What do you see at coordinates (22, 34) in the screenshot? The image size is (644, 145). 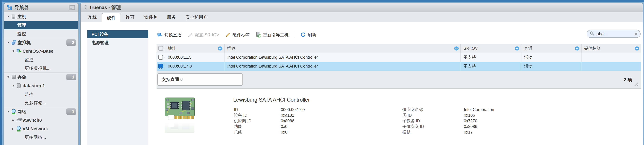 I see `tree-item-label: 监控` at bounding box center [22, 34].